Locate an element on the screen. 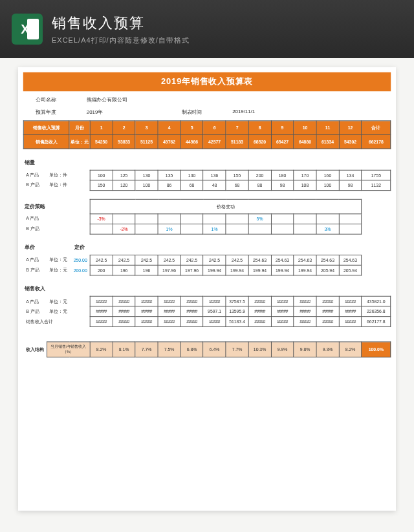  header-text: 销售收入预算 EXCEL/A4打印/内容随意修改/自带格式 is located at coordinates (120, 30).